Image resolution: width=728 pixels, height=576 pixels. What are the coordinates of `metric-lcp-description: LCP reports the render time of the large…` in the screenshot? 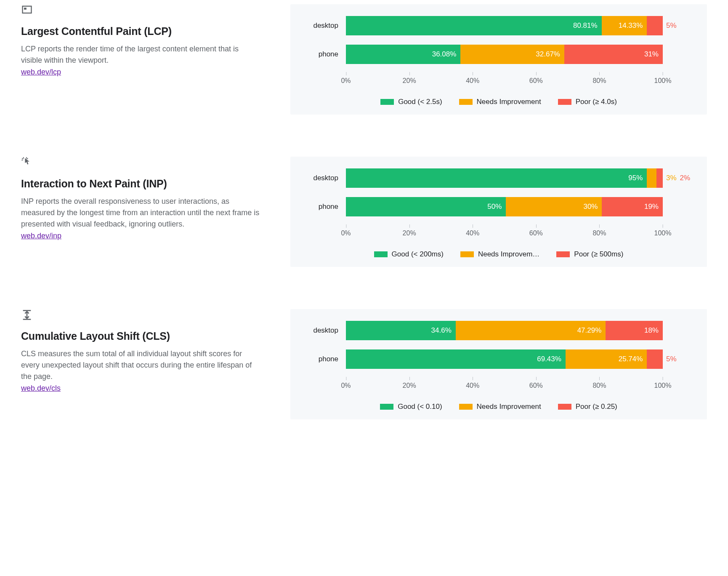 It's located at (141, 55).